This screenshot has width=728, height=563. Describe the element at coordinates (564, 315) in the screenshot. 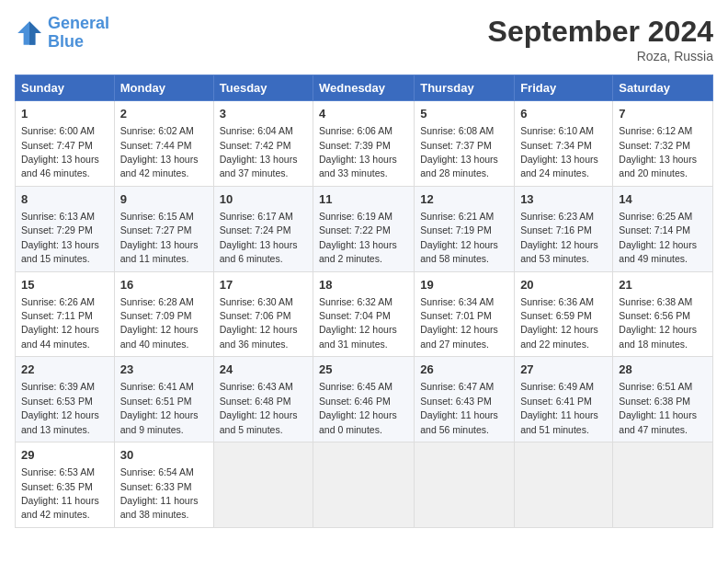

I see `calendar-day-cell: 20 Sunrise: 6:36 AMSunset: 6:59 PMDaylig…` at that location.